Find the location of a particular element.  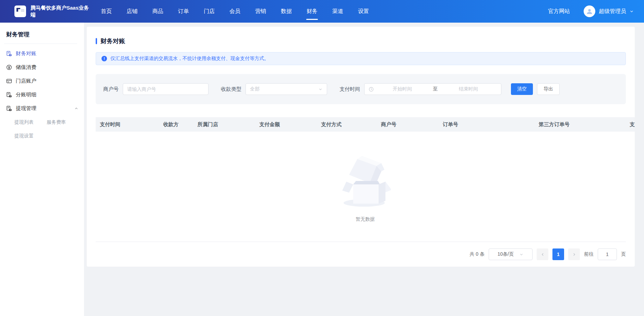

nav-item-product: 商品 is located at coordinates (158, 12).